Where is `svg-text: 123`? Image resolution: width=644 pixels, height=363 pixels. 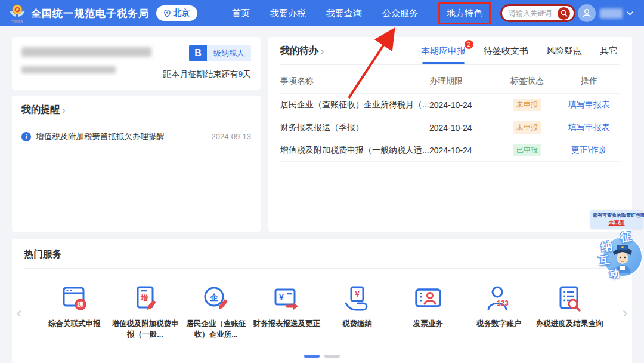 svg-text: 123 is located at coordinates (503, 303).